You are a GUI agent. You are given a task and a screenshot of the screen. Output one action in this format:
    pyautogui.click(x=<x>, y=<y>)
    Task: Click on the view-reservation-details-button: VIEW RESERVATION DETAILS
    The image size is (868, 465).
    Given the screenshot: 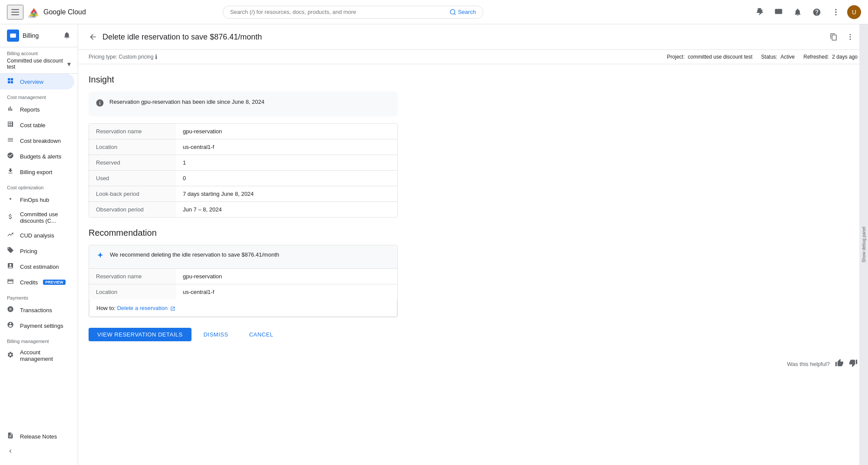 What is the action you would take?
    pyautogui.click(x=140, y=334)
    